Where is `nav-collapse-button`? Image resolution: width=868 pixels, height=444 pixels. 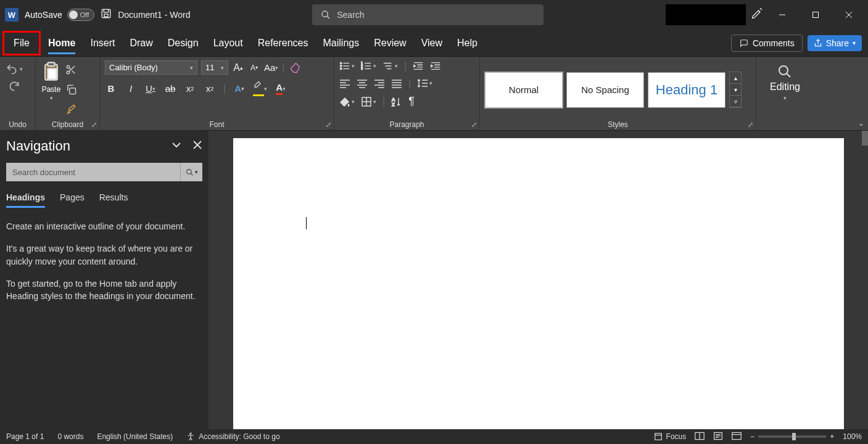
nav-collapse-button is located at coordinates (176, 146).